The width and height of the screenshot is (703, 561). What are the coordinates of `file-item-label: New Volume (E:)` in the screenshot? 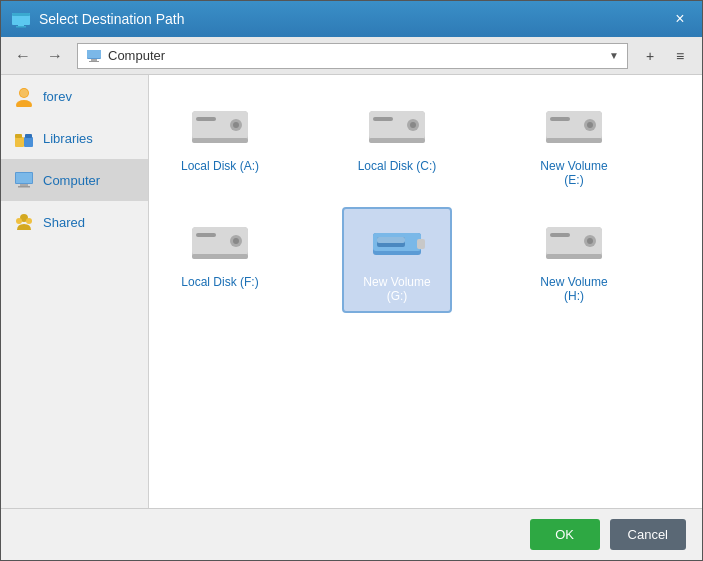 It's located at (574, 173).